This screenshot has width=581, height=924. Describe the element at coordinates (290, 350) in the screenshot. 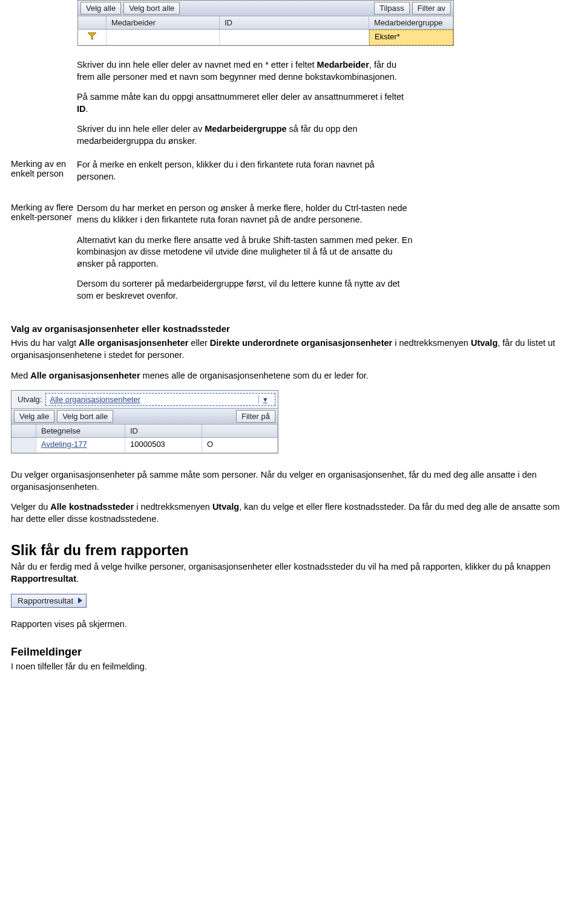

I see `org-p1: Hvis du har valgt Alle organisasjonsenhe…` at that location.